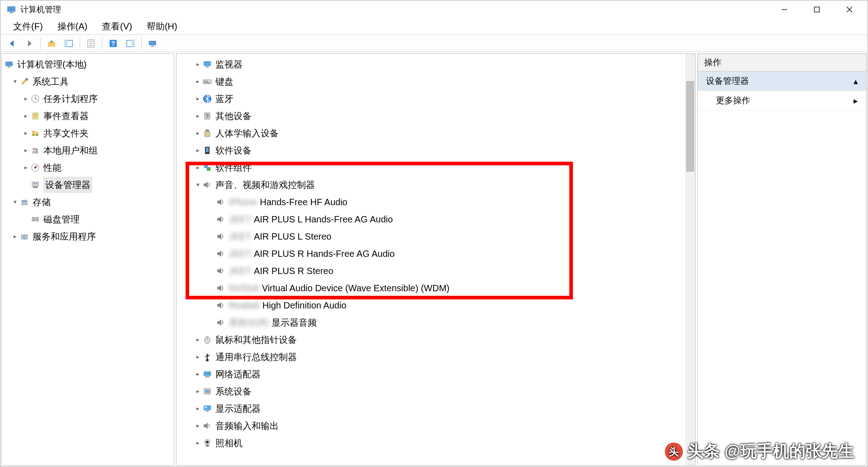  What do you see at coordinates (436, 82) in the screenshot?
I see `device-category: ▸键盘` at bounding box center [436, 82].